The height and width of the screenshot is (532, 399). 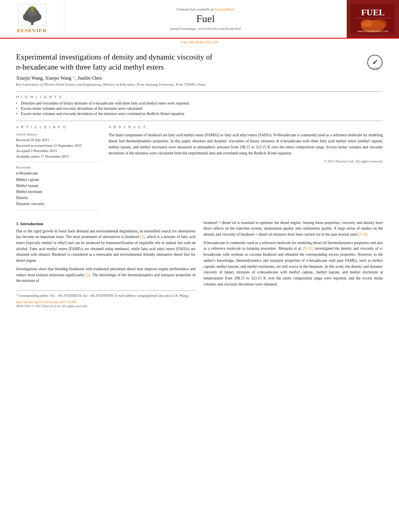 I want to click on ref-9-11: [9–11], so click(x=308, y=249).